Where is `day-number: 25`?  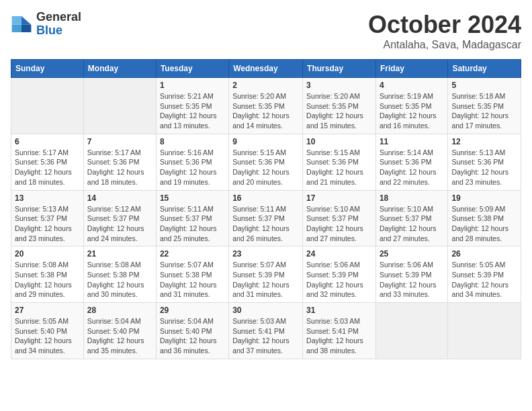
day-number: 25 is located at coordinates (412, 254).